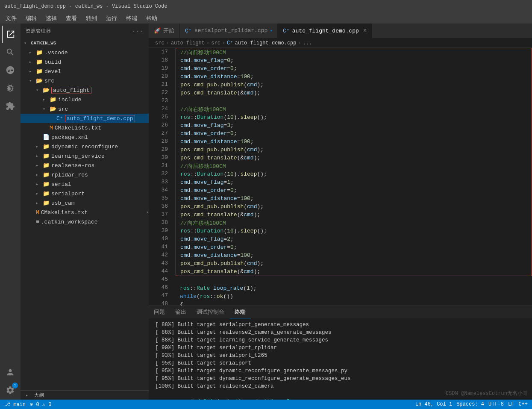  I want to click on tab-start-icon: 🚀, so click(157, 31).